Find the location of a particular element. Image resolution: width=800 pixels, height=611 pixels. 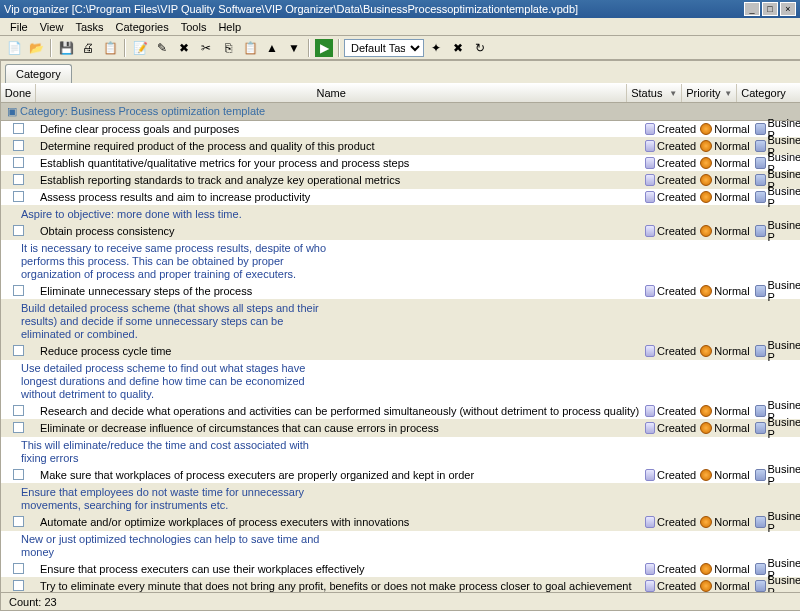

menu-bar: File View Tasks Categories Tools Help is located at coordinates (400, 27).